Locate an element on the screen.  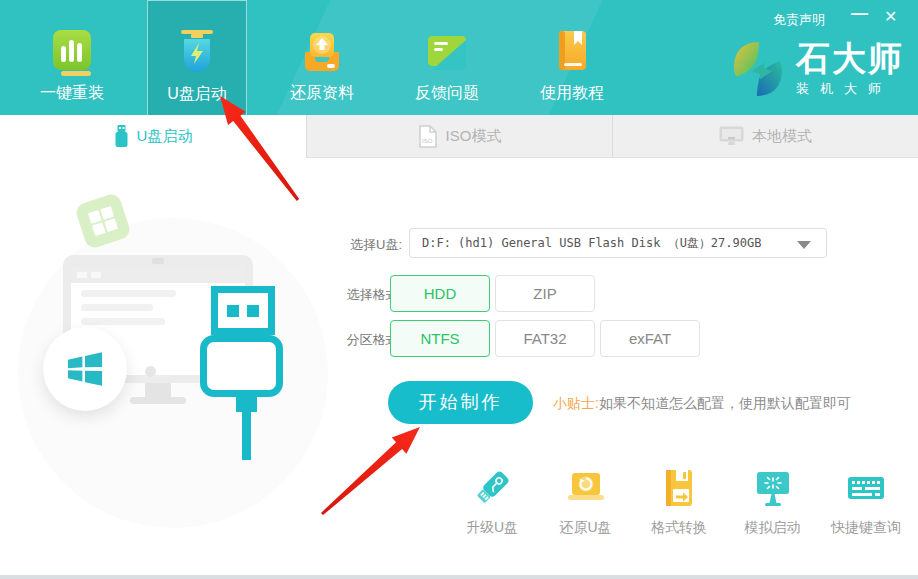
tab-label: U盘启动 is located at coordinates (165, 136).